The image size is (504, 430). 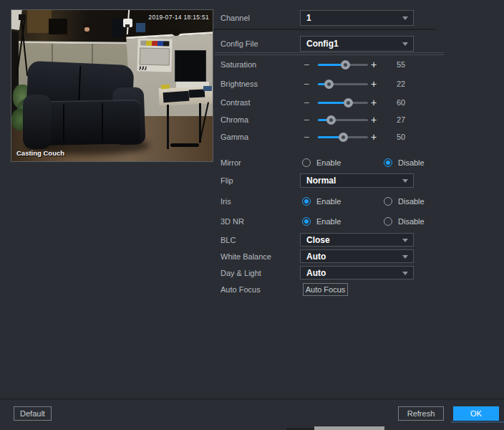 What do you see at coordinates (357, 18) in the screenshot?
I see `channel-select: 1` at bounding box center [357, 18].